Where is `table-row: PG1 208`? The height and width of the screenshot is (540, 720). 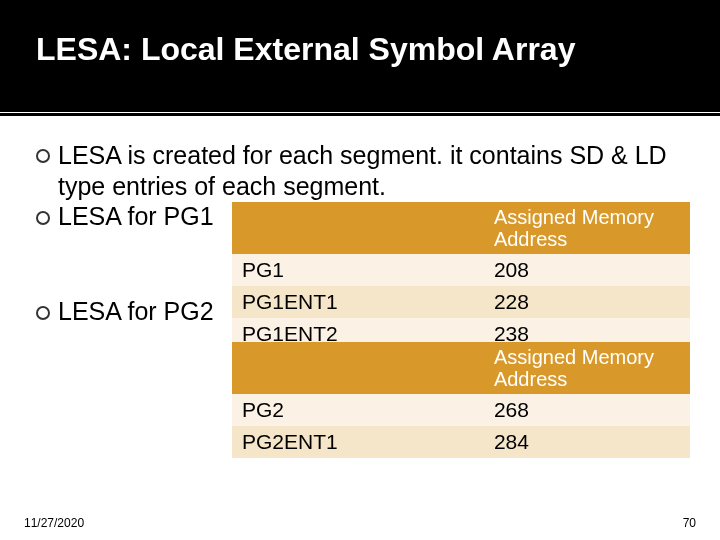
table-row: PG1 208 is located at coordinates (461, 270).